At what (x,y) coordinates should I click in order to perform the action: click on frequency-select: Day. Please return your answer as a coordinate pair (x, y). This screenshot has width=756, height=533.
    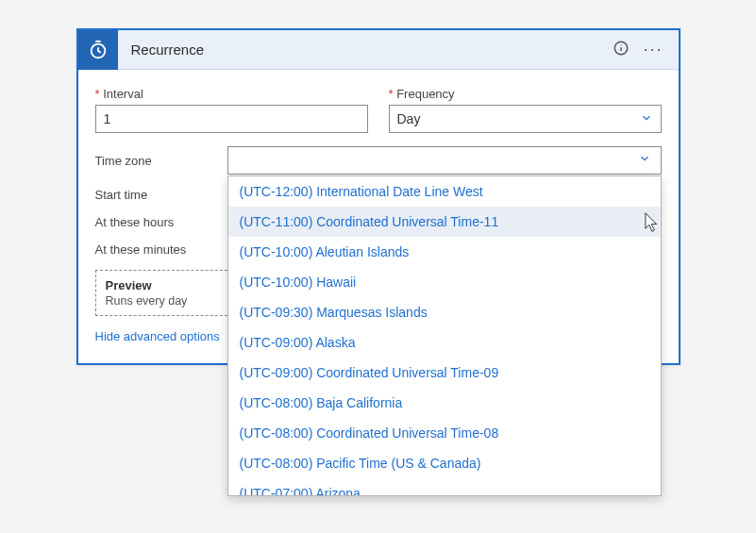
    Looking at the image, I should click on (525, 119).